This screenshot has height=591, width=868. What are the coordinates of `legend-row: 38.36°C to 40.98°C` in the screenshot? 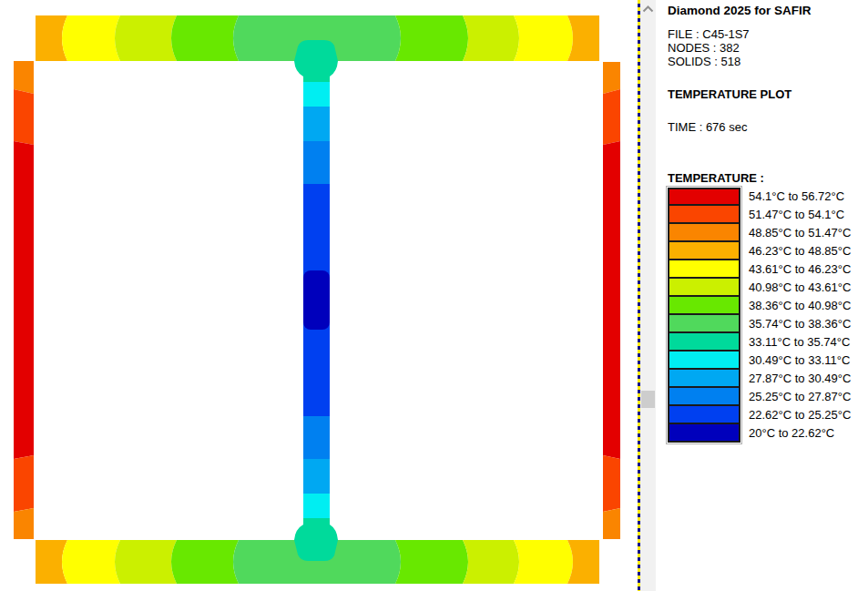 It's located at (768, 306).